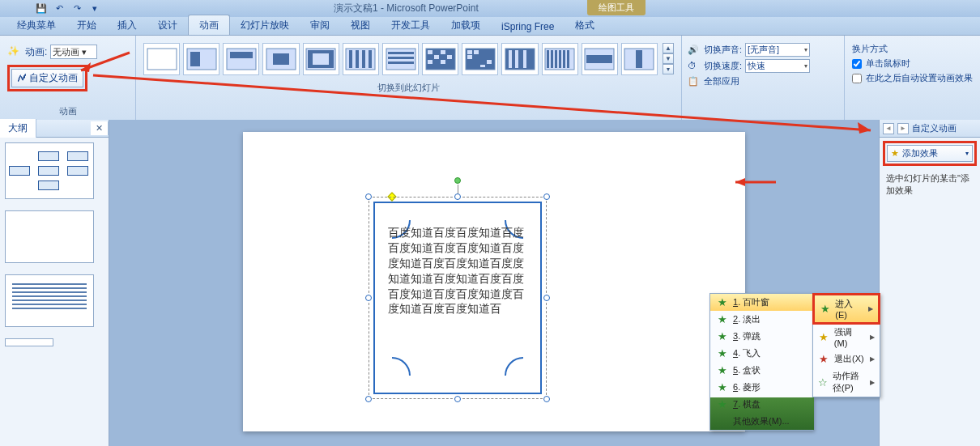 The width and height of the screenshot is (980, 446). I want to click on submenu-emphasis: ★ 强调(M)▶, so click(846, 337).